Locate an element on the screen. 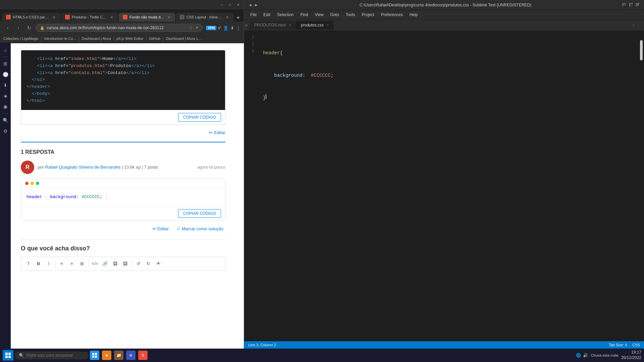 Image resolution: width=644 pixels, height=362 pixels. new-tab-button: + is located at coordinates (238, 18).